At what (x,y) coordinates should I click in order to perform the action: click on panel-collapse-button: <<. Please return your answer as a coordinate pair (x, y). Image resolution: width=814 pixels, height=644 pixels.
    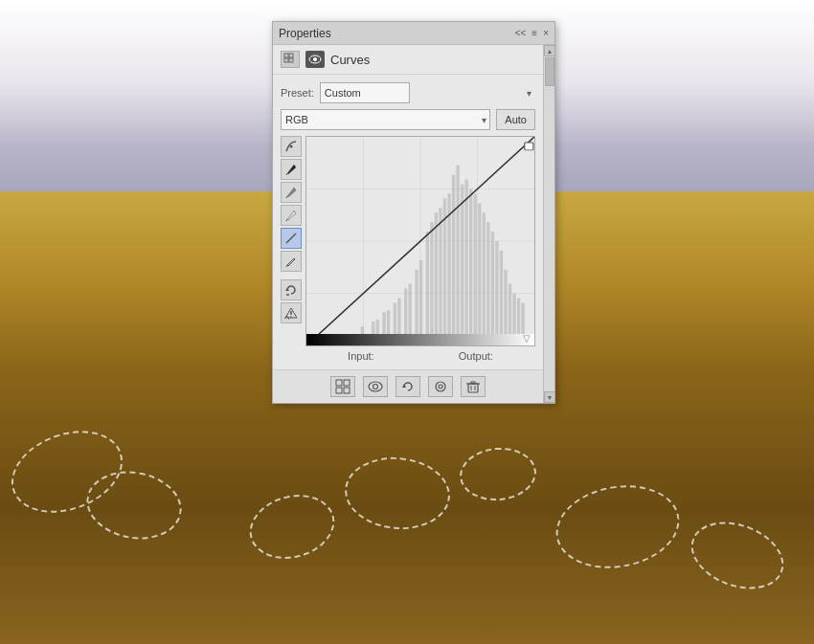
    Looking at the image, I should click on (521, 33).